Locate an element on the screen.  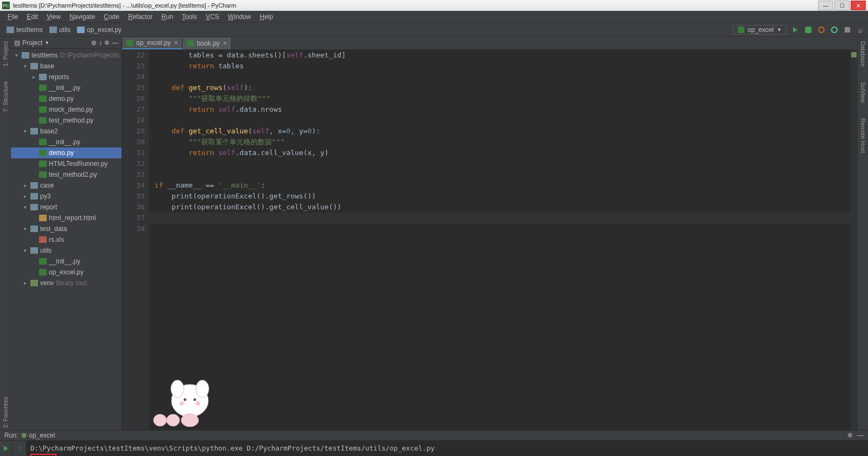
menu-tools: Tools is located at coordinates (189, 17).